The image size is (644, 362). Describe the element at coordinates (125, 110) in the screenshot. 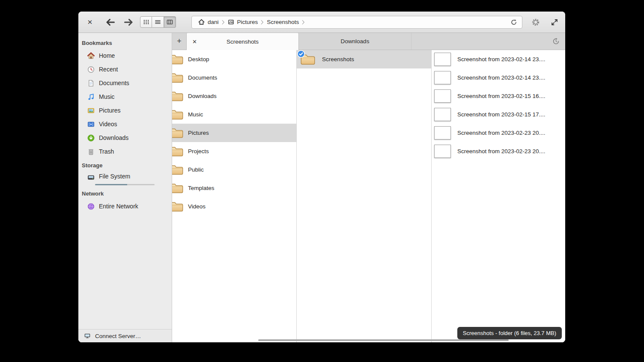

I see `sidebar-item-pictures: Pictures` at that location.